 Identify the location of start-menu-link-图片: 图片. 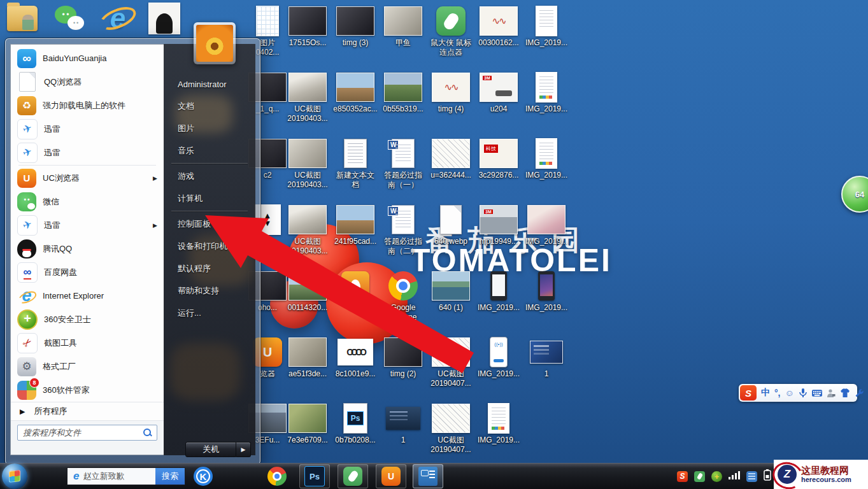
(210, 129).